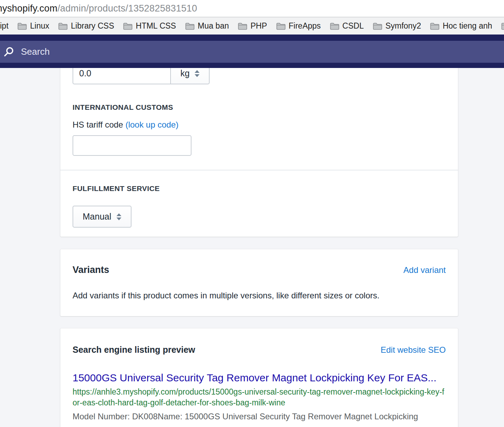 The width and height of the screenshot is (504, 427). What do you see at coordinates (425, 270) in the screenshot?
I see `add-variant-link: Add variant` at bounding box center [425, 270].